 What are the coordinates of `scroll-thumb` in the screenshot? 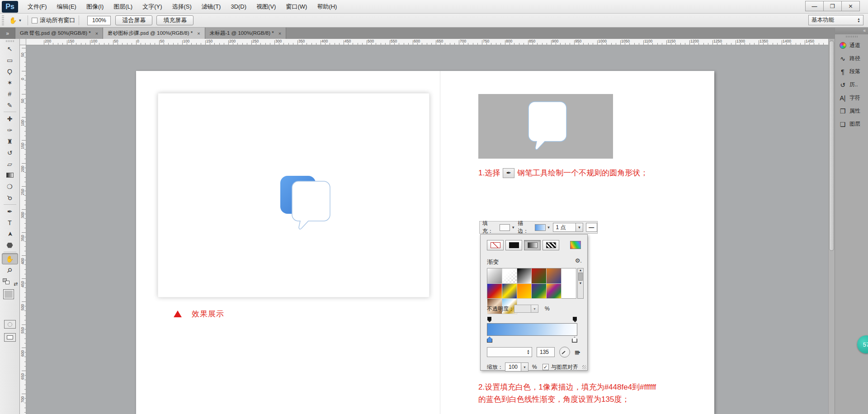 It's located at (580, 277).